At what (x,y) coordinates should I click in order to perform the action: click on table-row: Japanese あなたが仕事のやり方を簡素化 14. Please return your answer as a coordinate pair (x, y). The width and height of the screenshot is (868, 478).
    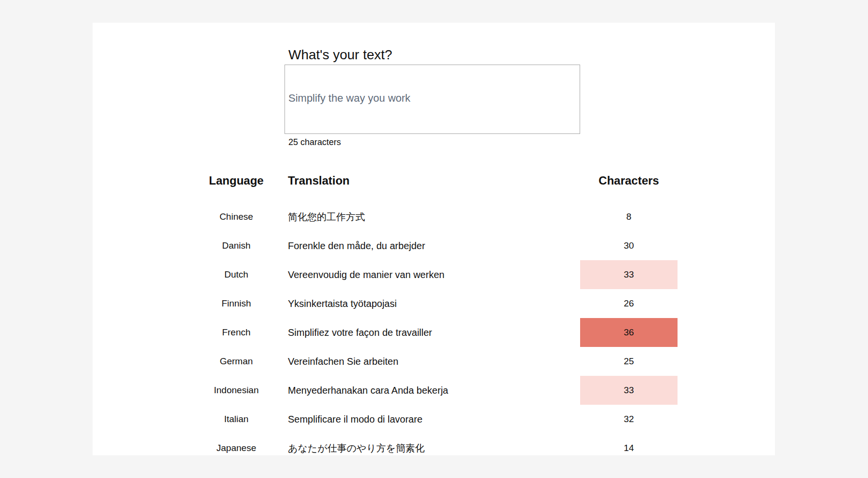
    Looking at the image, I should click on (434, 444).